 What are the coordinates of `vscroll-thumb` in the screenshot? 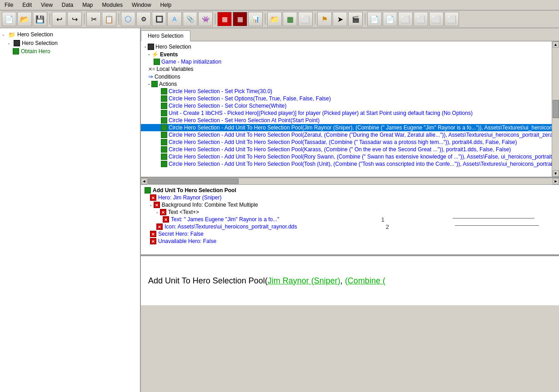 It's located at (556, 109).